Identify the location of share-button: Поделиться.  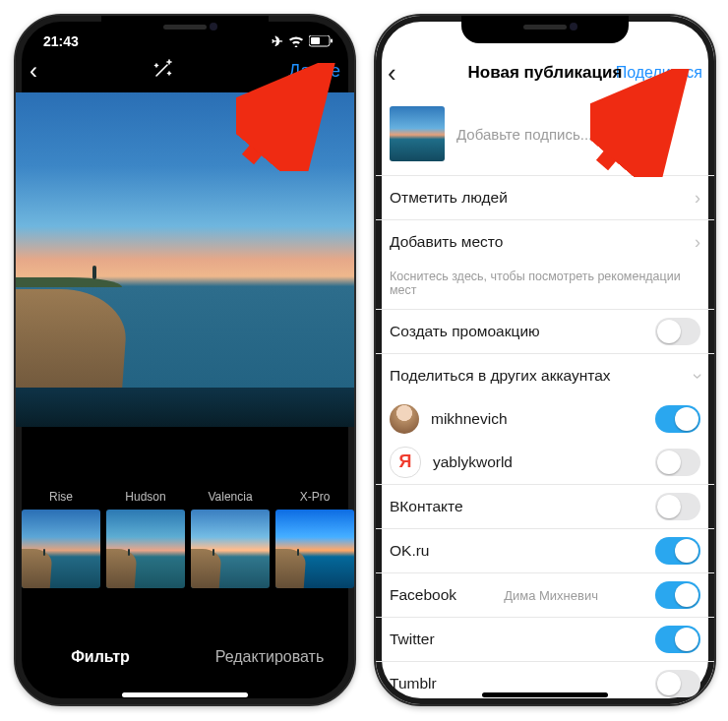
(659, 73).